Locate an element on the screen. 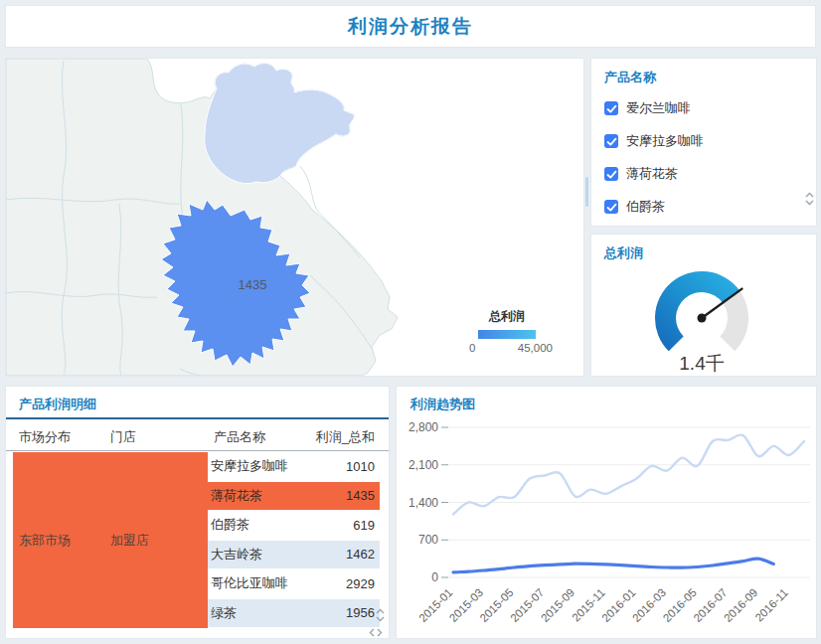 The height and width of the screenshot is (644, 821). filter-item-2: 薄荷花茶 is located at coordinates (704, 174).